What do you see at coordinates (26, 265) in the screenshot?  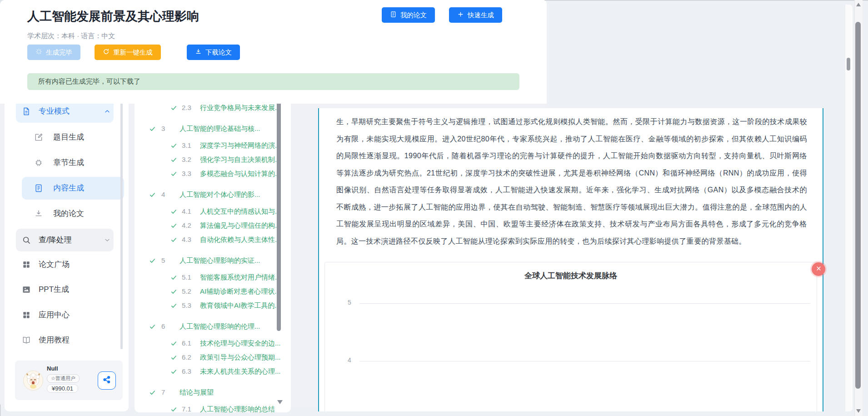 I see `grid-icon` at bounding box center [26, 265].